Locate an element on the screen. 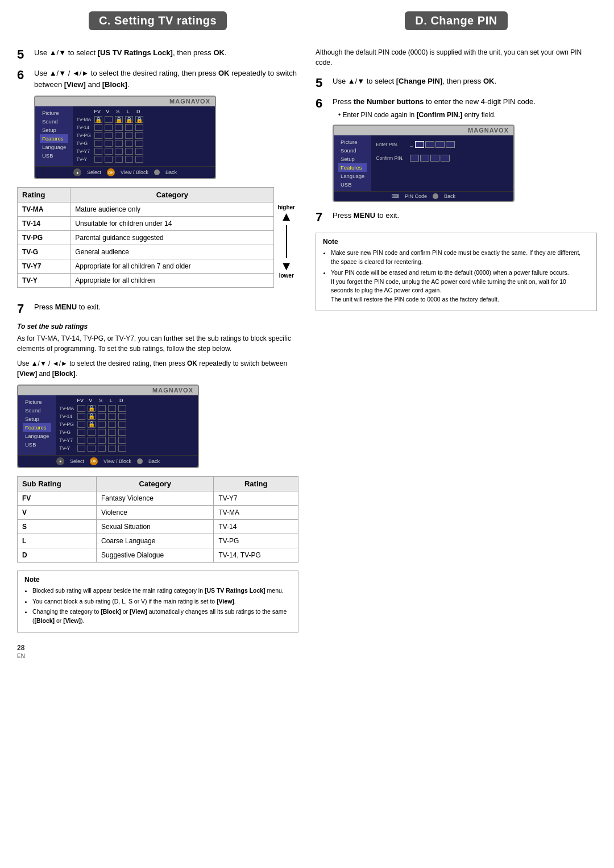 The image size is (614, 868). tv-rating-header-1: FV V S L D is located at coordinates (144, 111).